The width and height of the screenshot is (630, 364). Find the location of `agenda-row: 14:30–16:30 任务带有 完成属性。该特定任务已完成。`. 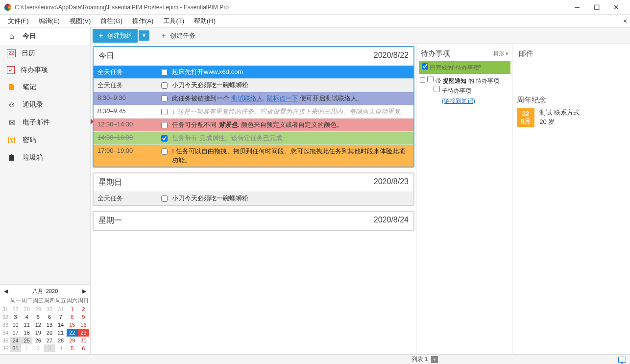

agenda-row: 14:30–16:30 任务带有 完成属性。该特定任务已完成。 is located at coordinates (254, 138).